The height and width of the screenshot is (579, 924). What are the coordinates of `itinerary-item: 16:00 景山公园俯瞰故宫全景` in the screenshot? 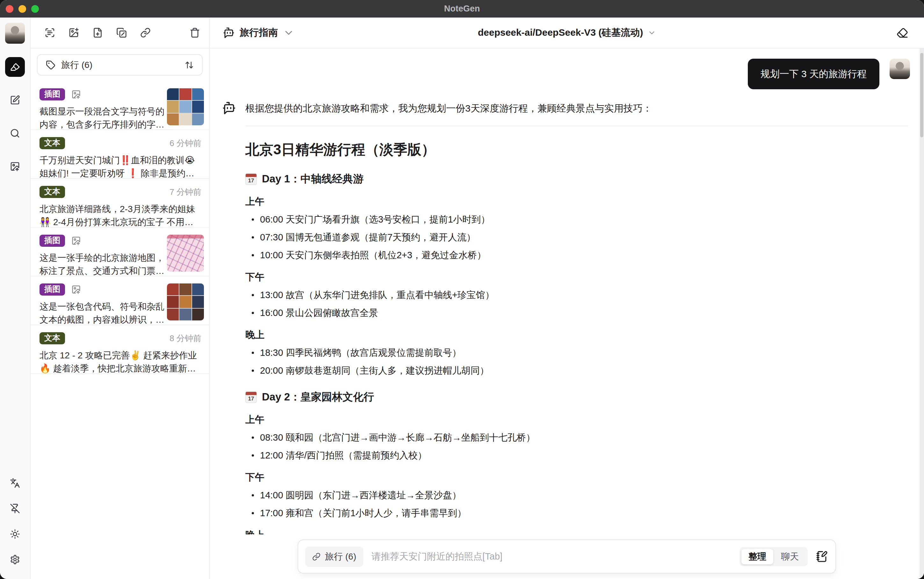 It's located at (584, 312).